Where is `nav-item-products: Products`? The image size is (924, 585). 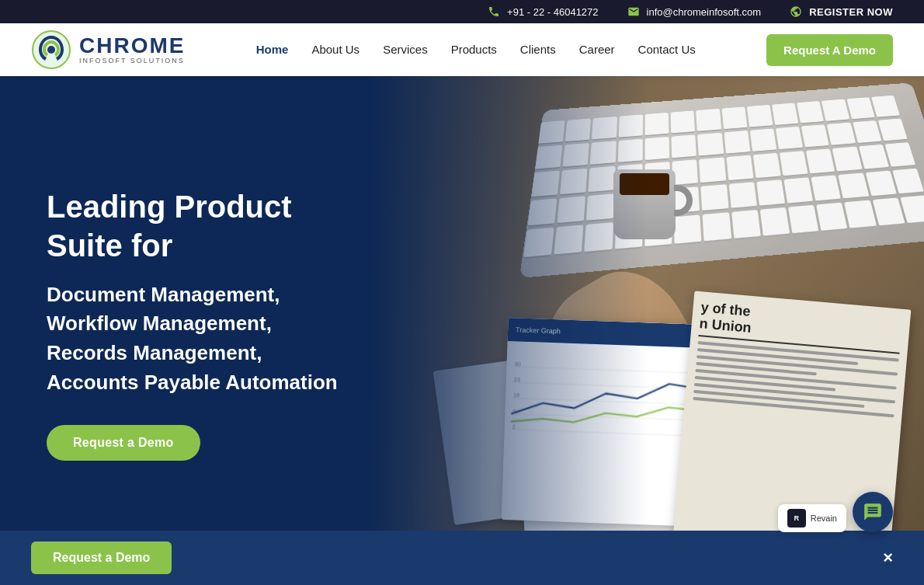
nav-item-products: Products is located at coordinates (474, 50).